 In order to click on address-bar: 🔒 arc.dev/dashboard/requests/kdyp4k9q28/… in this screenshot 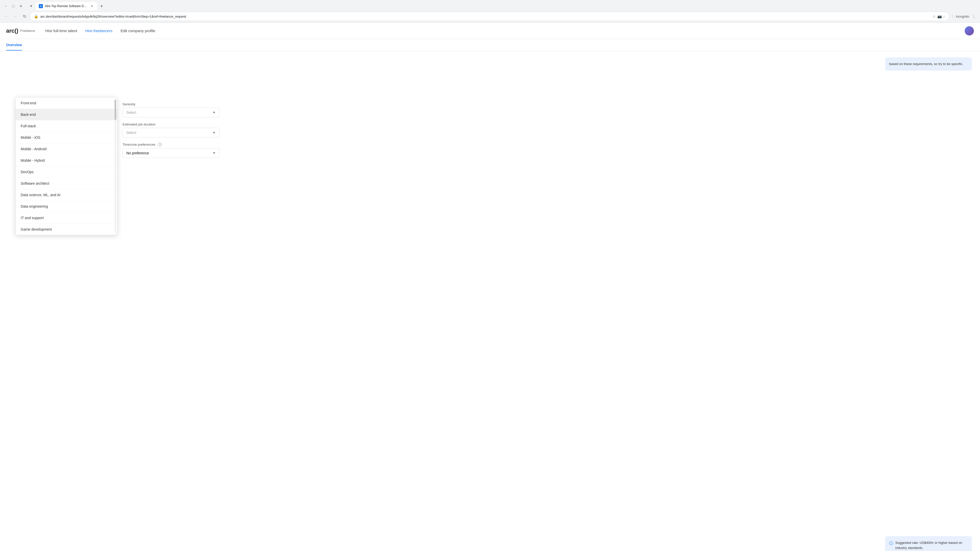, I will do `click(490, 16)`.